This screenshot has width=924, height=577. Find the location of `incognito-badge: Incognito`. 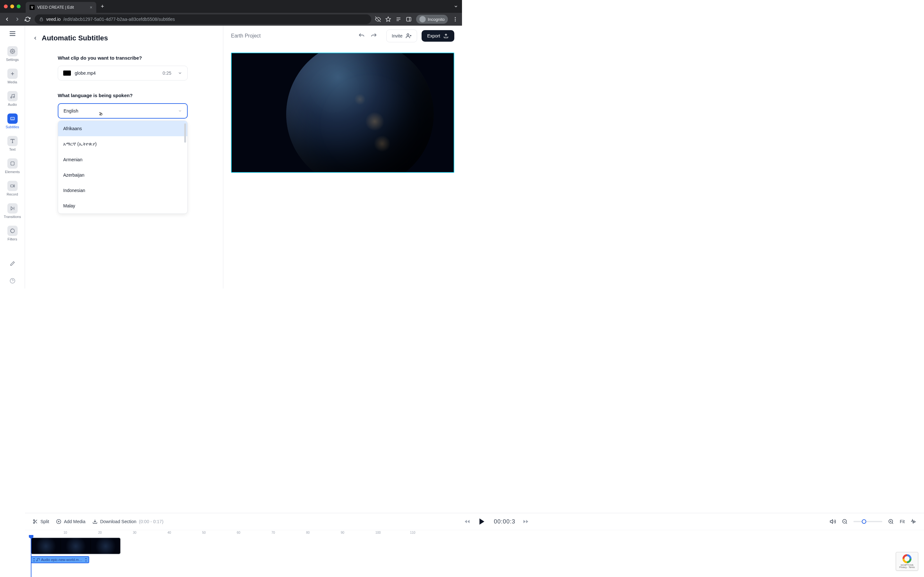

incognito-badge: Incognito is located at coordinates (432, 19).